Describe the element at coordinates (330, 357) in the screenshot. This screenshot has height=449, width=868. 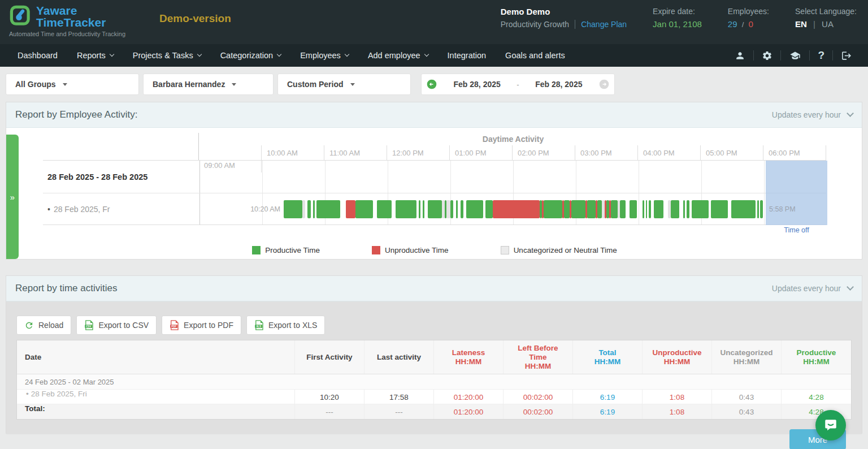
I see `column-header-first-activity: First Activity` at that location.